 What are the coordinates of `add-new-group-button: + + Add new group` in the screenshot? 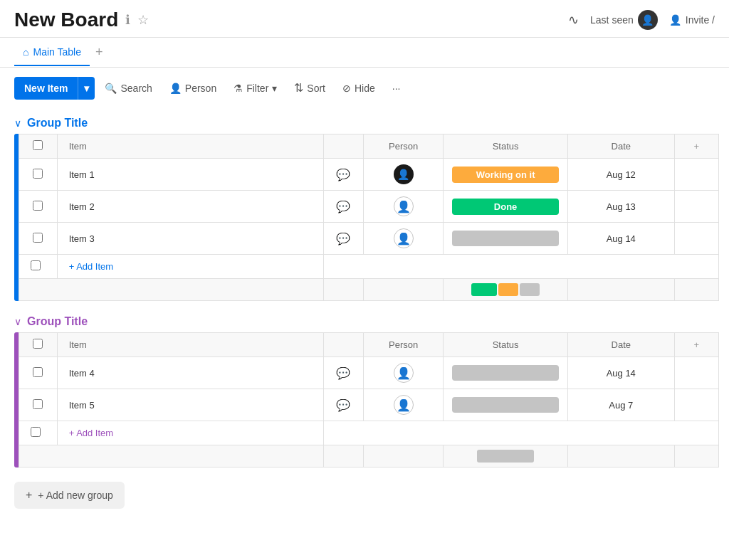 It's located at (70, 495).